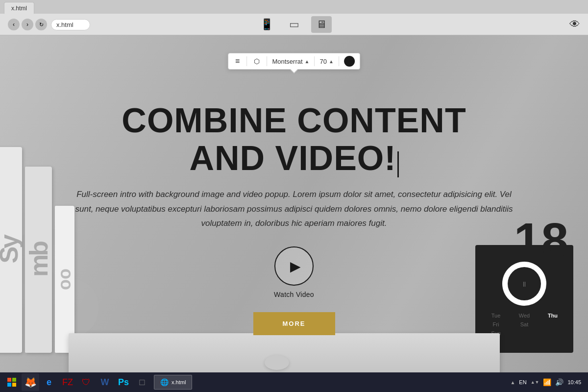 Image resolution: width=588 pixels, height=392 pixels. Describe the element at coordinates (123, 382) in the screenshot. I see `photoshop-icon: Ps` at that location.